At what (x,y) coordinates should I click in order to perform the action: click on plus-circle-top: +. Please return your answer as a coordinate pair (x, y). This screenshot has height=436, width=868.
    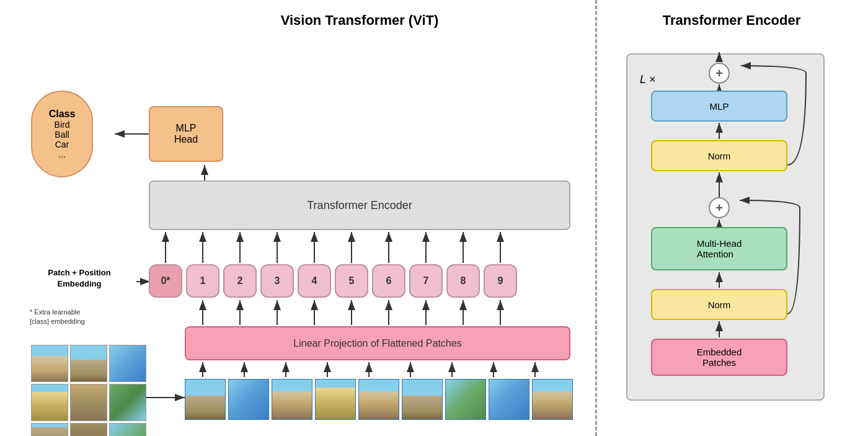
    Looking at the image, I should click on (719, 73).